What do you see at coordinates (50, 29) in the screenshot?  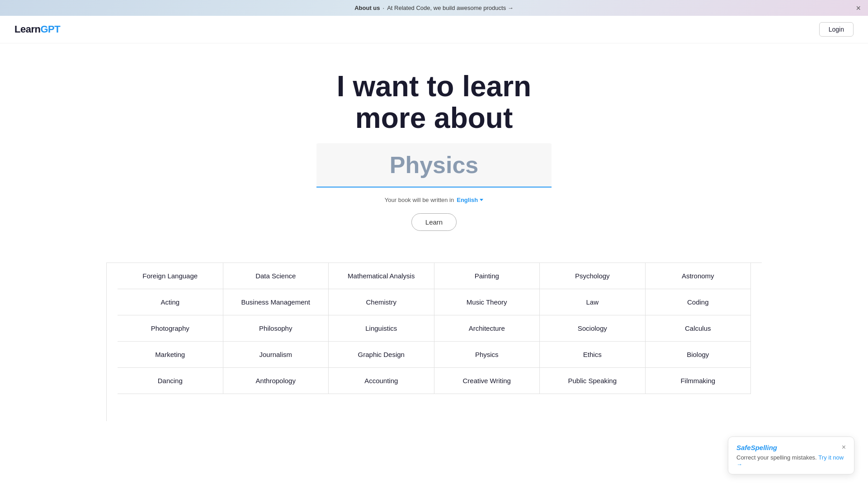 I see `logo-gpt: GPT` at bounding box center [50, 29].